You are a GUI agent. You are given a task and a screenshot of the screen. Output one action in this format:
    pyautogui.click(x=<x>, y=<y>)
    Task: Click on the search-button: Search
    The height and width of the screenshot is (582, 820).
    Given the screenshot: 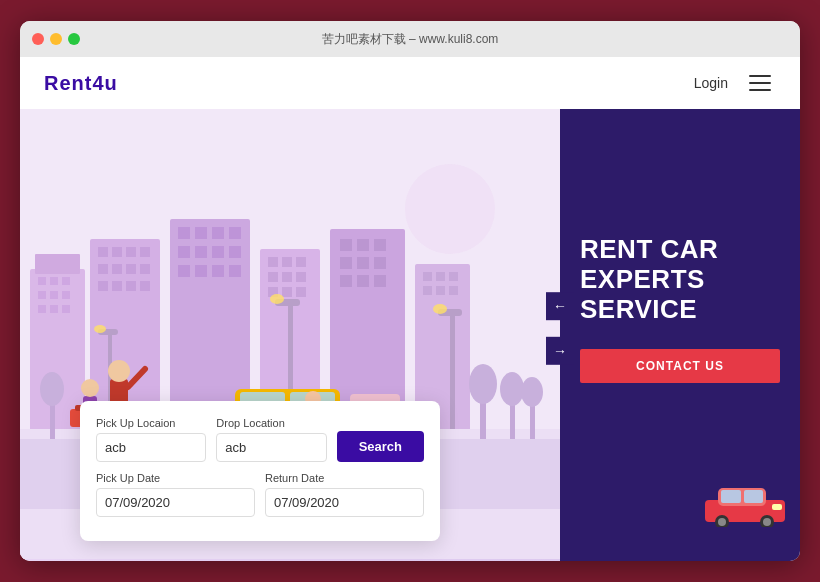 What is the action you would take?
    pyautogui.click(x=380, y=446)
    